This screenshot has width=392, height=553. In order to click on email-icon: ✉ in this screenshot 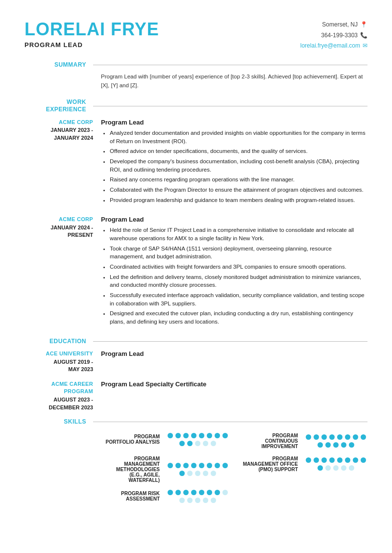, I will do `click(365, 46)`.